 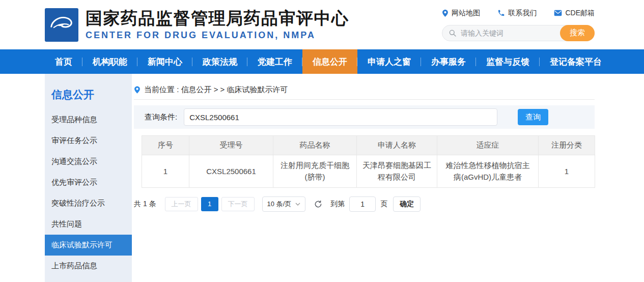 I want to click on prev-page-button: 上一页, so click(x=181, y=204).